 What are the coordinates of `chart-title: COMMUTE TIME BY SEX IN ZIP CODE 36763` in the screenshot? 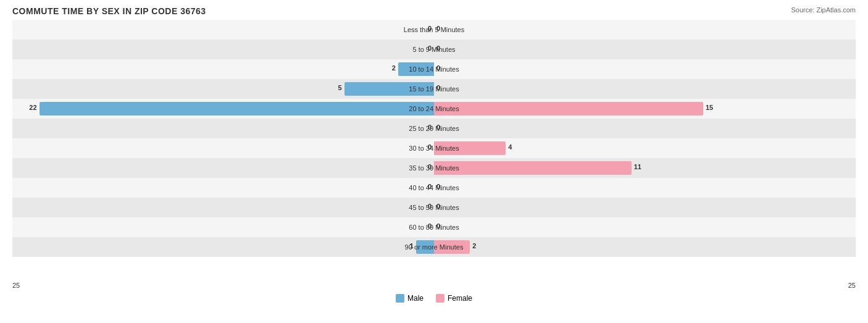 It's located at (434, 11).